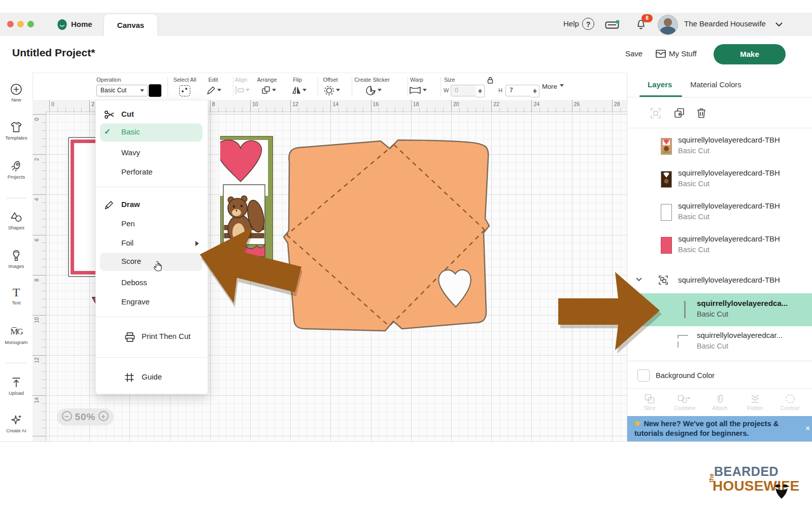 This screenshot has height=516, width=812. What do you see at coordinates (30, 24) in the screenshot?
I see `traffic-light-zoom` at bounding box center [30, 24].